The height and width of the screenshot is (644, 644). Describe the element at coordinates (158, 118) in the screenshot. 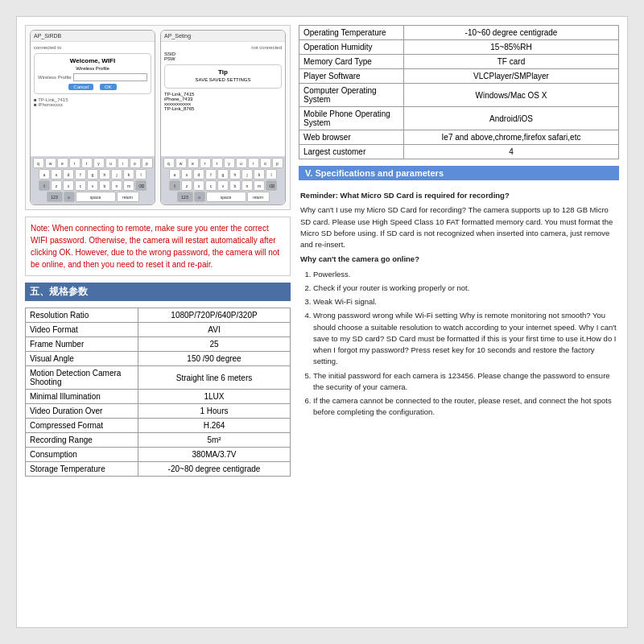

I see `phone-screenshots: AP_SiRDB connected to Welcome, WIFI Wire…` at that location.